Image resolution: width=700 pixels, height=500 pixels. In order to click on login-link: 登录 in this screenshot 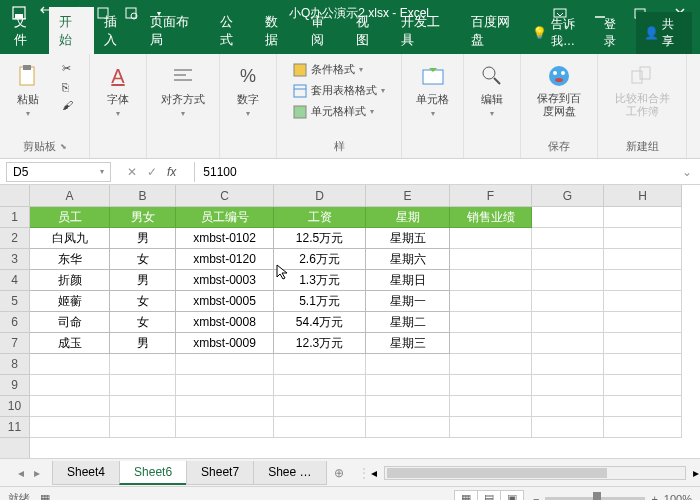, I will do `click(616, 33)`.